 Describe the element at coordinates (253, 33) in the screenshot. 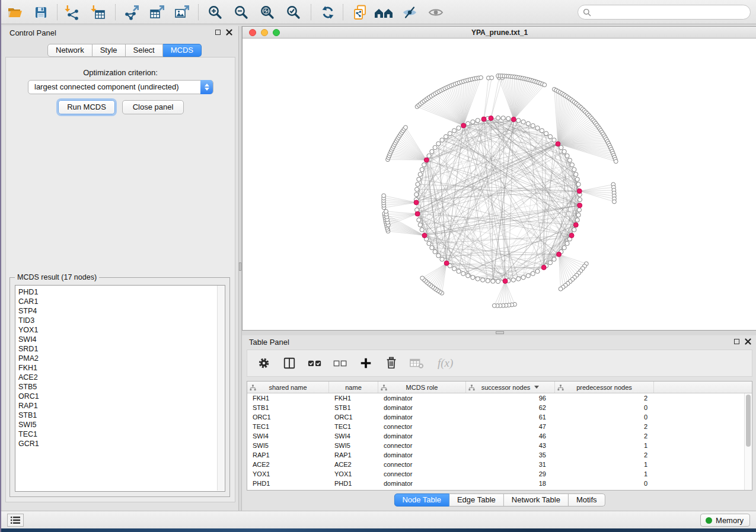

I see `window-close-icon` at that location.